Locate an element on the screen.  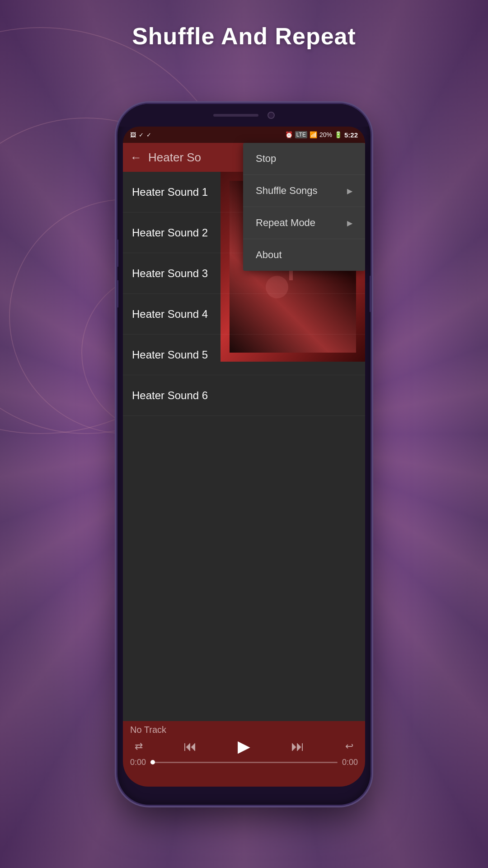
song-name: Heater Sound 4 is located at coordinates (170, 314).